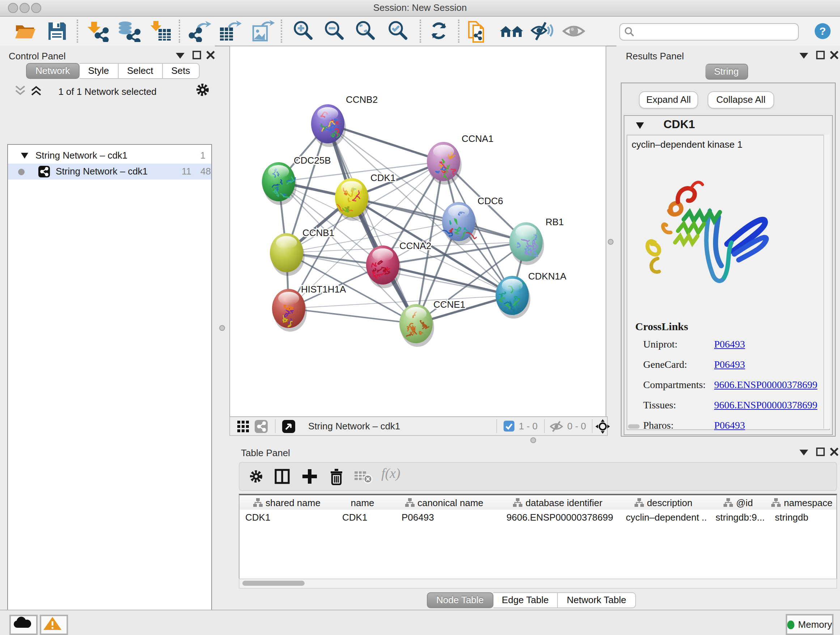 The image size is (840, 635). What do you see at coordinates (53, 71) in the screenshot?
I see `tab-network: Network` at bounding box center [53, 71].